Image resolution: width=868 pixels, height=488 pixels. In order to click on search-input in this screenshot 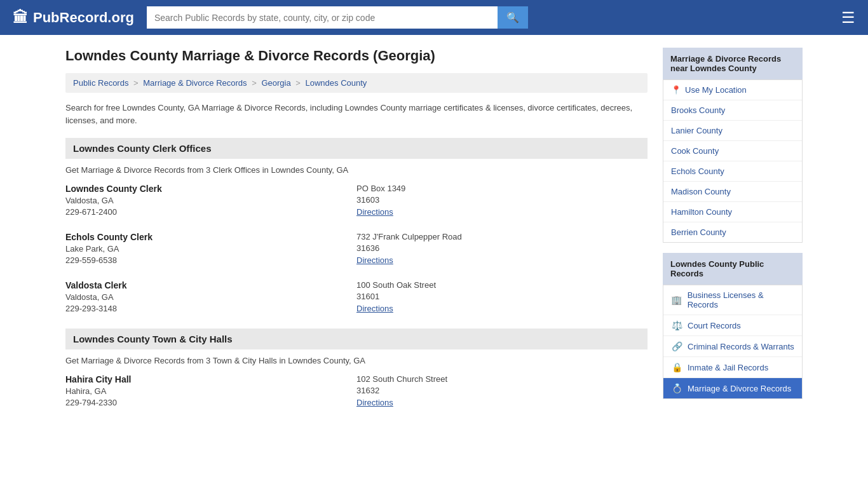, I will do `click(322, 18)`.